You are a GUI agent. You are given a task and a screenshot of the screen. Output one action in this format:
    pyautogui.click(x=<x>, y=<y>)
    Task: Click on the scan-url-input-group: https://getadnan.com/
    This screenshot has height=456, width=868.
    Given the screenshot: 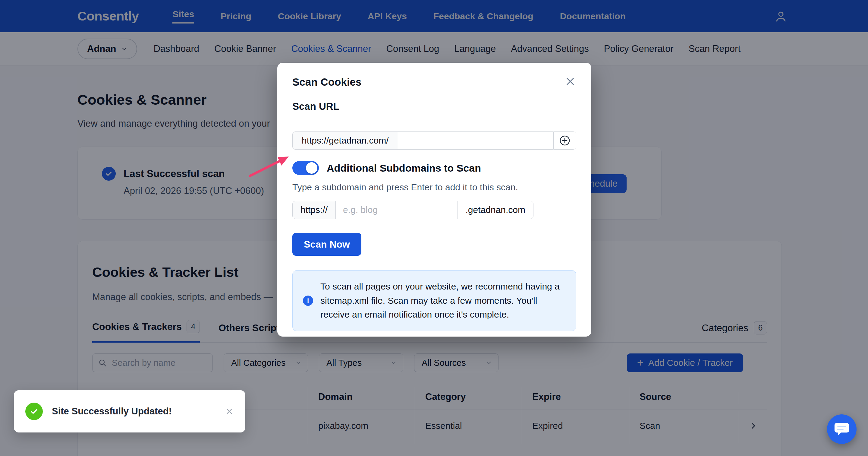 What is the action you would take?
    pyautogui.click(x=434, y=141)
    